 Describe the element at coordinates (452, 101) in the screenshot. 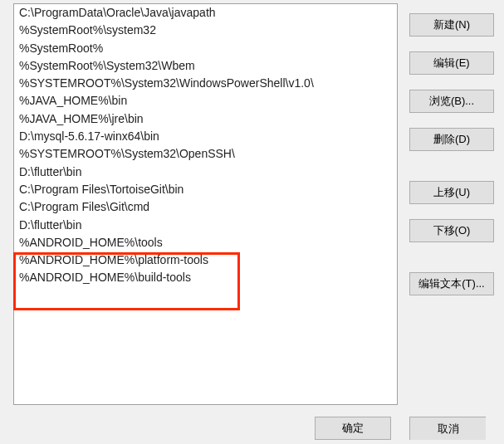

I see `browse-button: 浏览(B)...` at that location.